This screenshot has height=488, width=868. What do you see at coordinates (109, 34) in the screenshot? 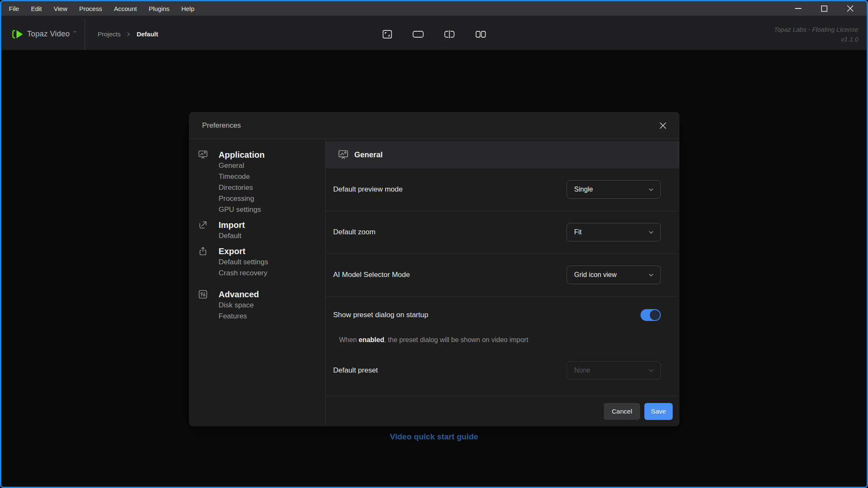
I see `breadcrumb-projects: Projects` at bounding box center [109, 34].